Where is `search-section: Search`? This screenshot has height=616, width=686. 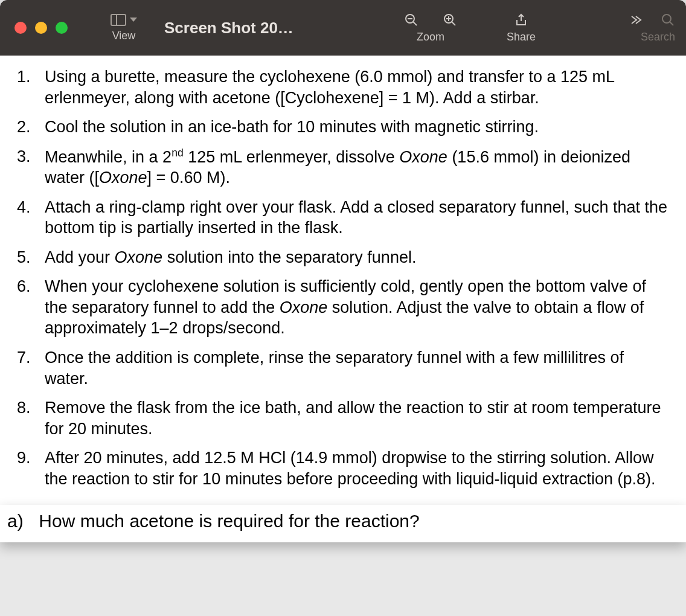
search-section: Search is located at coordinates (618, 28).